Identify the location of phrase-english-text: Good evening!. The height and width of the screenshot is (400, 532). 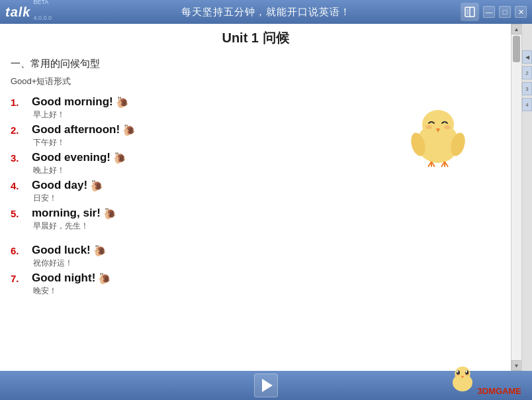
(71, 158).